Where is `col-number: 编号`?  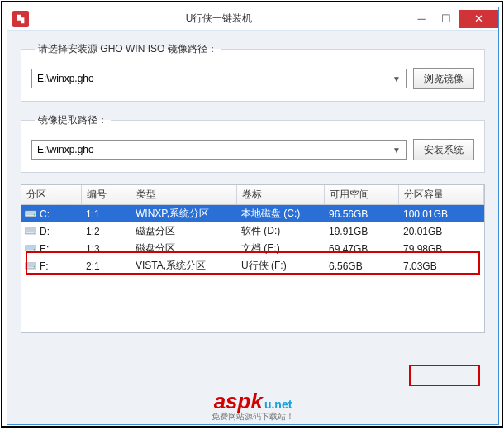 col-number: 编号 is located at coordinates (106, 195).